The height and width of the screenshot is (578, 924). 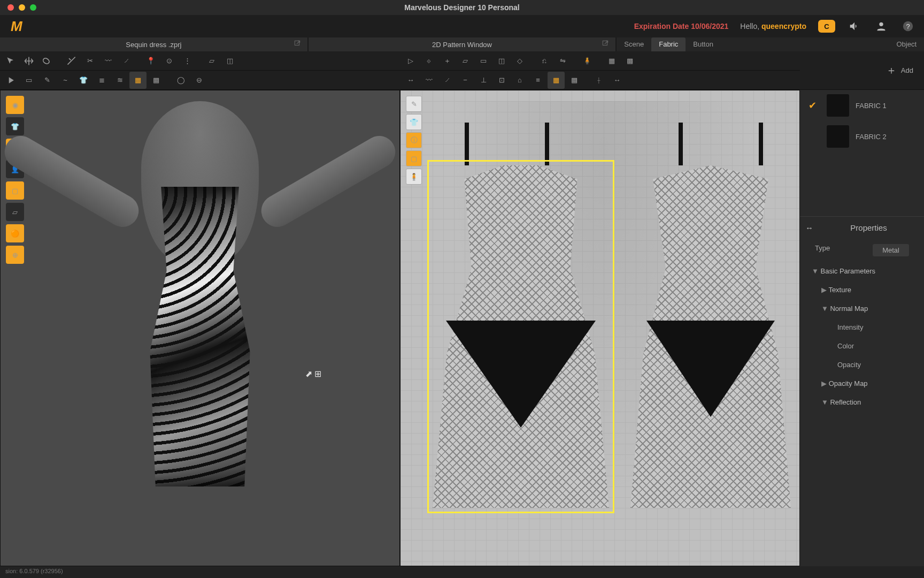 What do you see at coordinates (230, 61) in the screenshot?
I see `fold-arrange-icon: ◫` at bounding box center [230, 61].